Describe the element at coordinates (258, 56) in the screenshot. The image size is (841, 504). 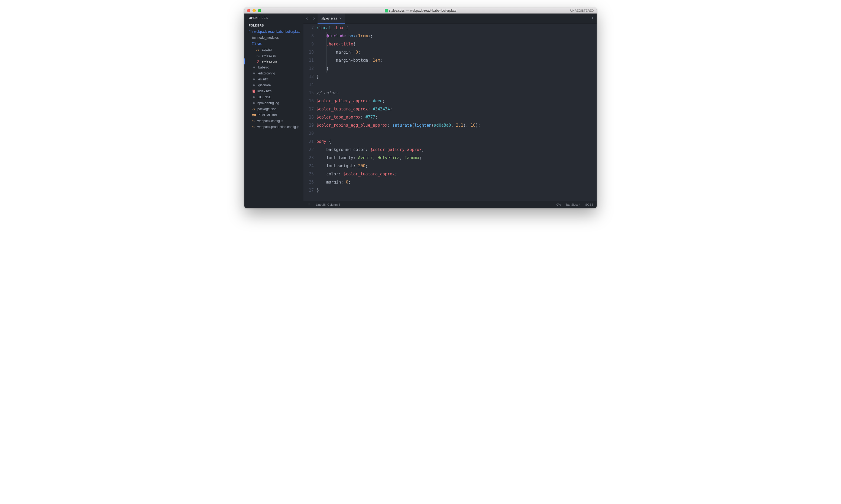
I see `svg-text: {less}` at that location.